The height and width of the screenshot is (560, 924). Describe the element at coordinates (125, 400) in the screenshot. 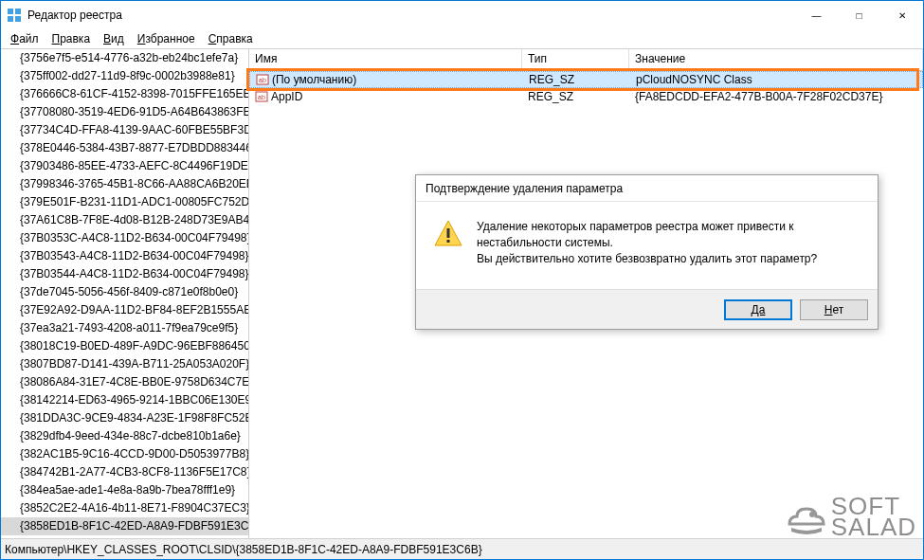

I see `tree-item: {38142214-ED63-4965-9214-1BBC06E130E9}` at that location.